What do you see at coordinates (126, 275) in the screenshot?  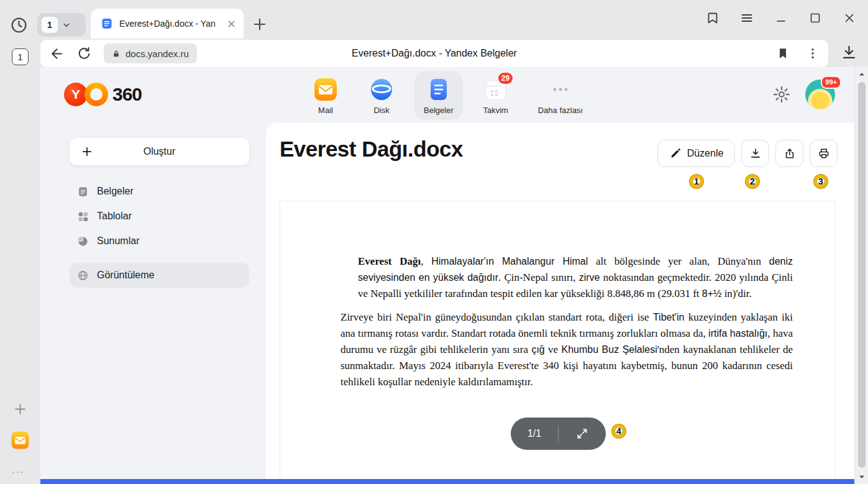 I see `sidebar-item-label: Görüntüleme` at bounding box center [126, 275].